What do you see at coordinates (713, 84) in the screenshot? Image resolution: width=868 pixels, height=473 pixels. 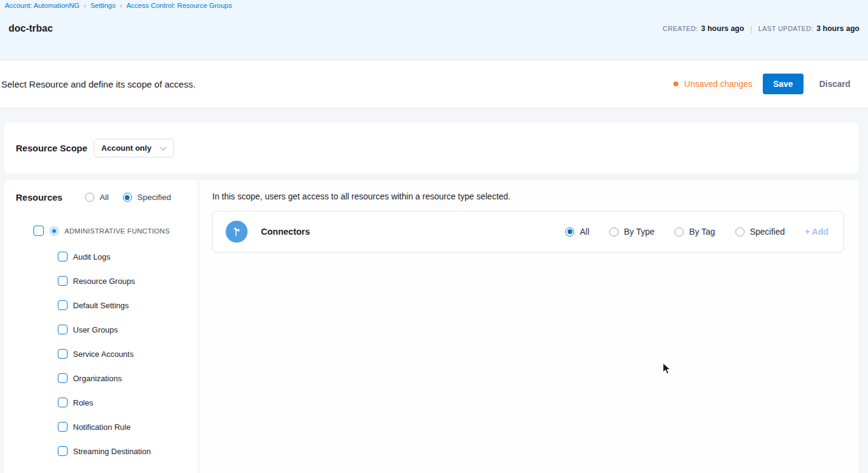 I see `unsaved-changes-status: Unsaved changes` at bounding box center [713, 84].